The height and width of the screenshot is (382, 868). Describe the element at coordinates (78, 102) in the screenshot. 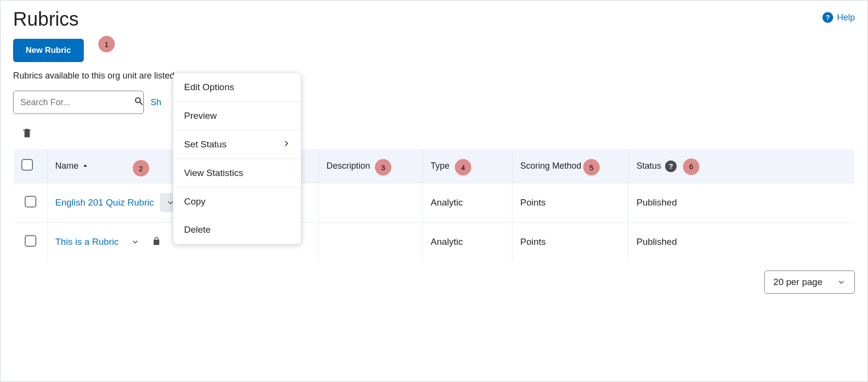

I see `search-input-wrapper` at that location.